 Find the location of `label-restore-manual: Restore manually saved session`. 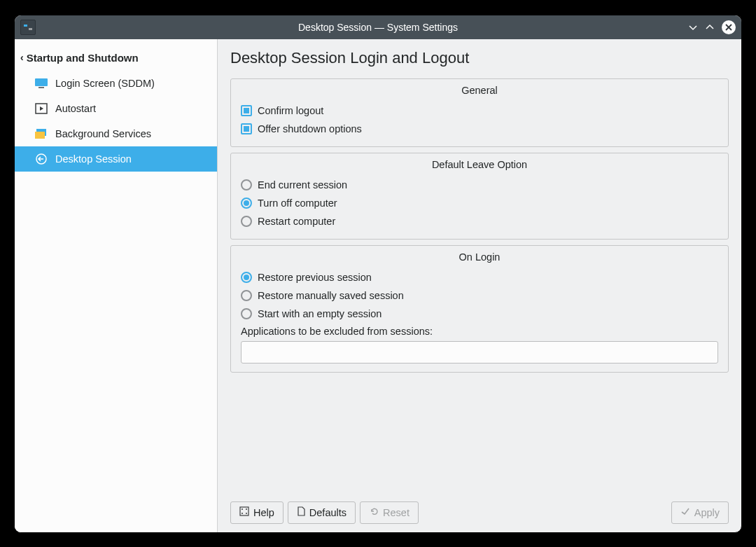

label-restore-manual: Restore manually saved session is located at coordinates (330, 296).